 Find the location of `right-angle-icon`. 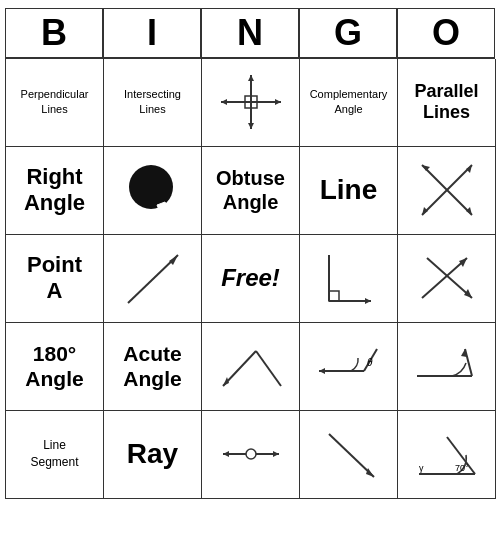

right-angle-icon is located at coordinates (349, 278).